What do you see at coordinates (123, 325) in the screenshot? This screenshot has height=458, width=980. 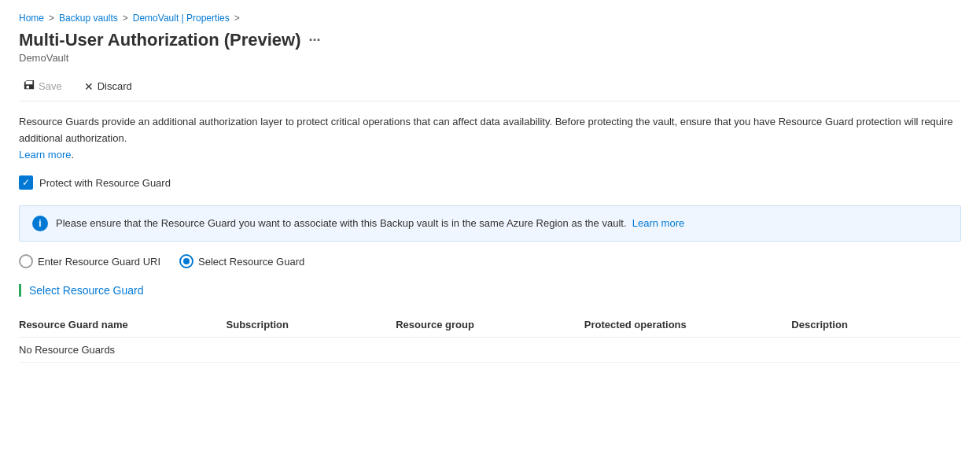 I see `col-header-name: Resource Guard name` at bounding box center [123, 325].